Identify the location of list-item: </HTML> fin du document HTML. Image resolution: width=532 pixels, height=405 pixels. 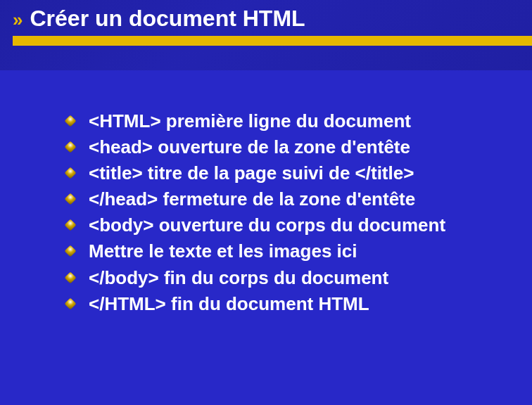
(276, 304).